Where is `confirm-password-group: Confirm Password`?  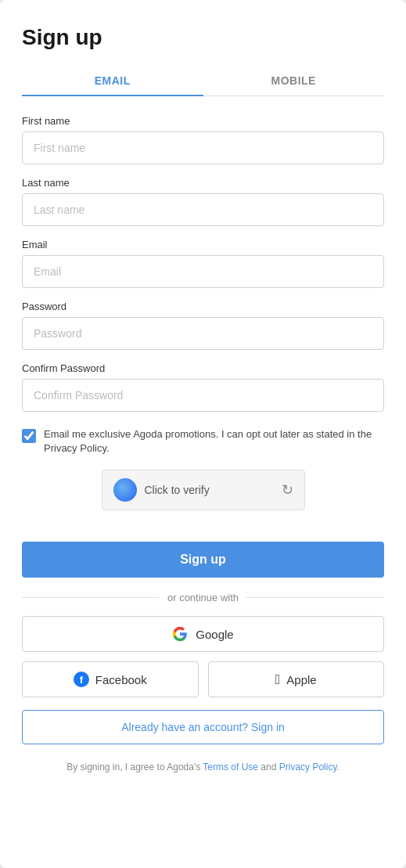
confirm-password-group: Confirm Password is located at coordinates (203, 387).